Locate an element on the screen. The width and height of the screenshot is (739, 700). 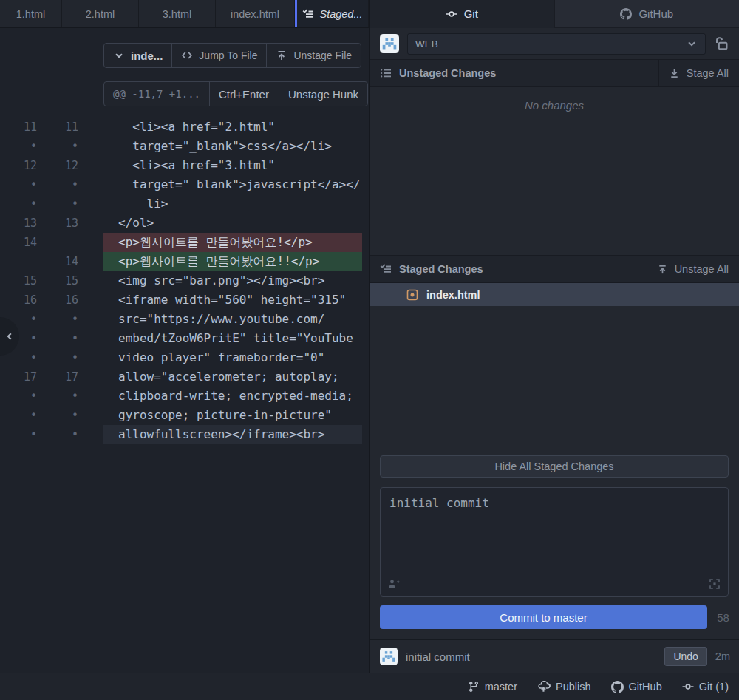
tab-3-html: 3.html is located at coordinates (177, 13).